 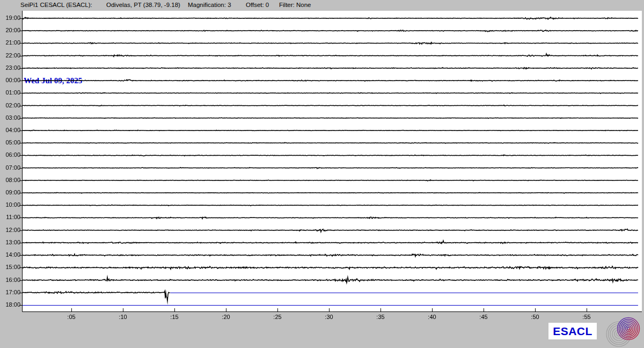 What do you see at coordinates (226, 317) in the screenshot?
I see `minute-label: :20` at bounding box center [226, 317].